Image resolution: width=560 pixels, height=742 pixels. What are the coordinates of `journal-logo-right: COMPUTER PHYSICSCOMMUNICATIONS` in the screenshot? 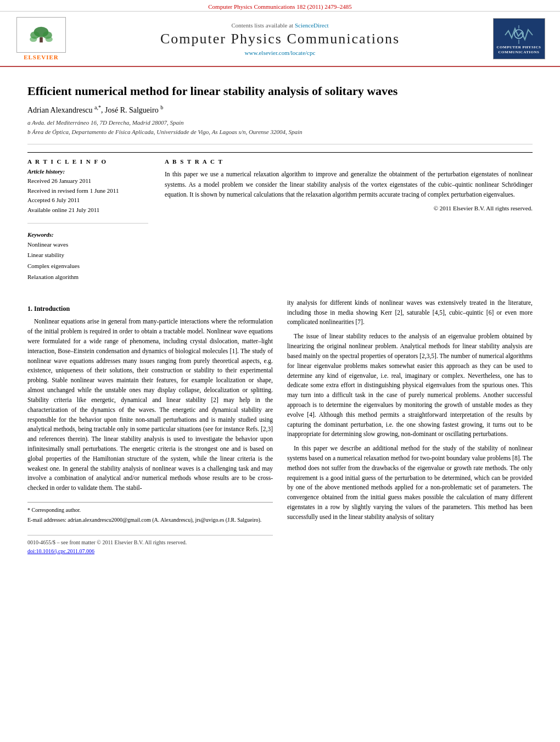 It's located at (519, 38).